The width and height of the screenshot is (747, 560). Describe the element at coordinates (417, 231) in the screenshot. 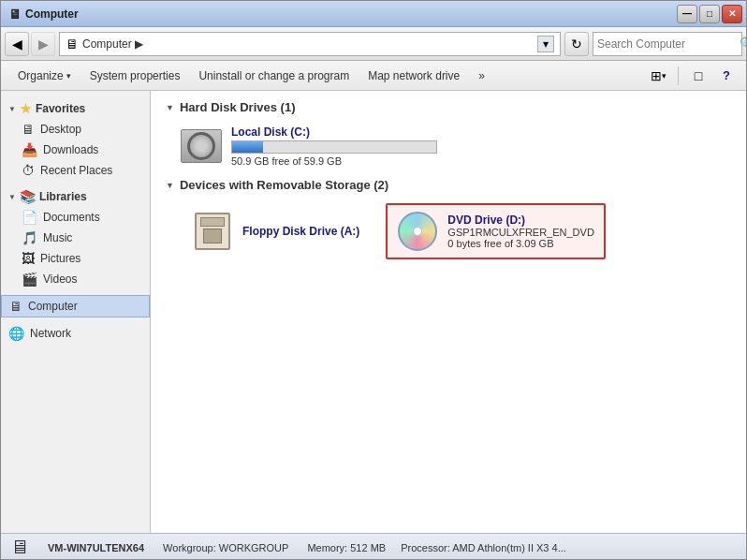

I see `dvd-icon` at that location.